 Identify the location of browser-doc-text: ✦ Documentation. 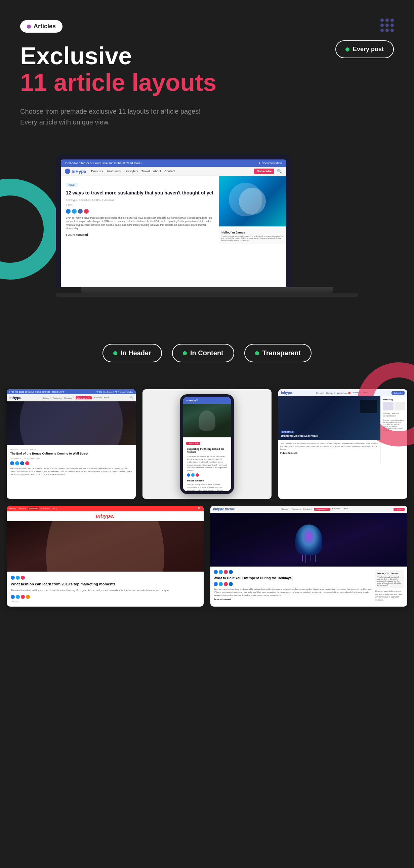
(270, 163).